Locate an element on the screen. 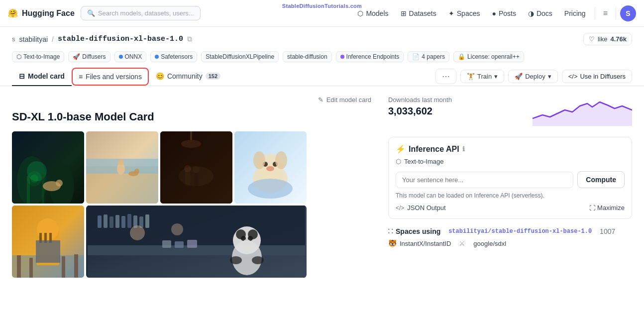  deploy-icon: 🚀 is located at coordinates (519, 77).